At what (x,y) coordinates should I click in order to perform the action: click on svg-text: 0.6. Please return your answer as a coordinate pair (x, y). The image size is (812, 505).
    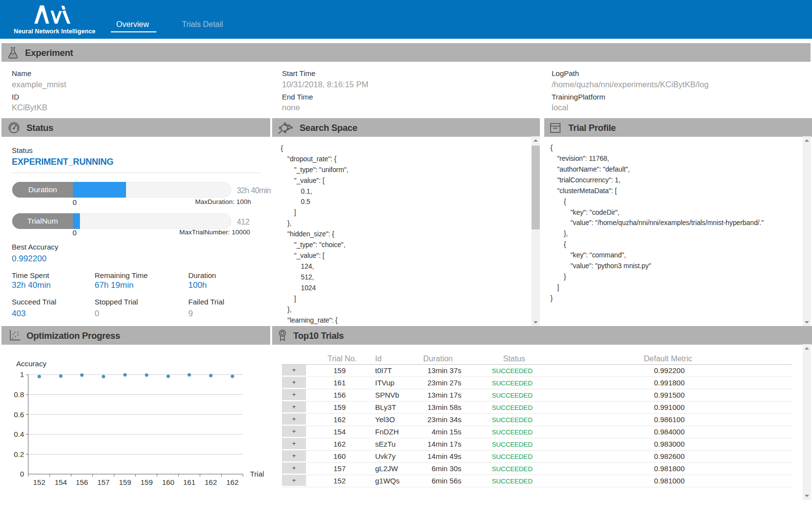
    Looking at the image, I should click on (19, 415).